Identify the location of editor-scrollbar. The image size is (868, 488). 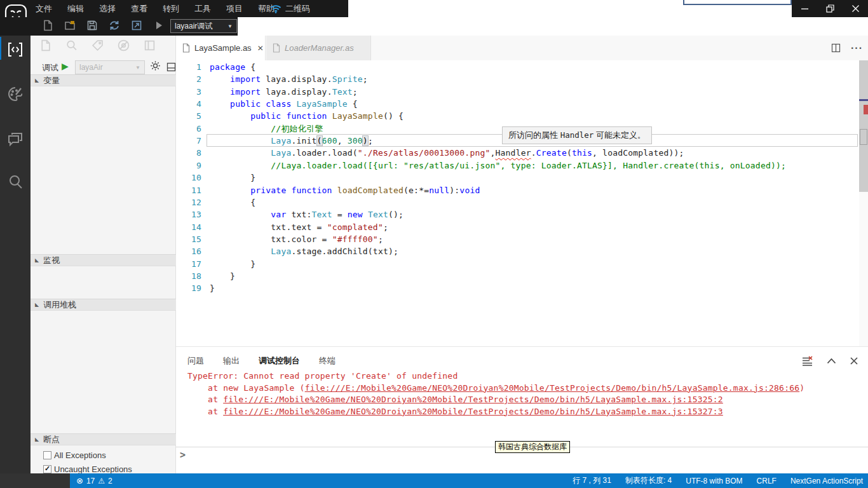
(864, 203).